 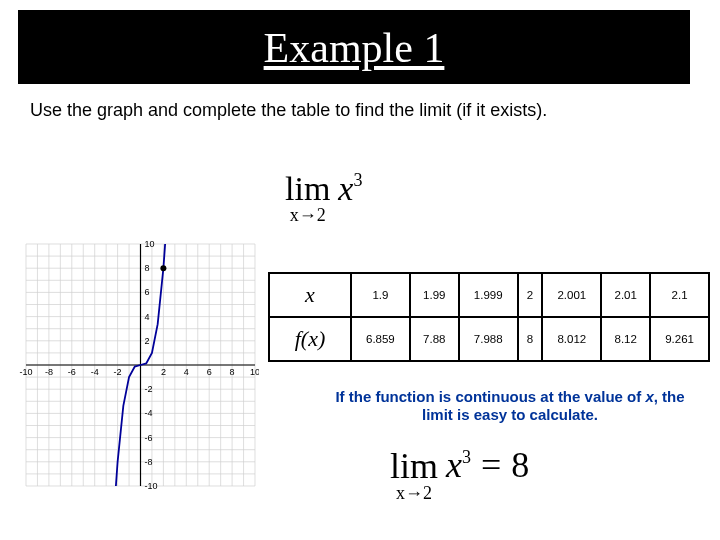 What do you see at coordinates (520, 465) in the screenshot?
I see `limit-answer: 8` at bounding box center [520, 465].